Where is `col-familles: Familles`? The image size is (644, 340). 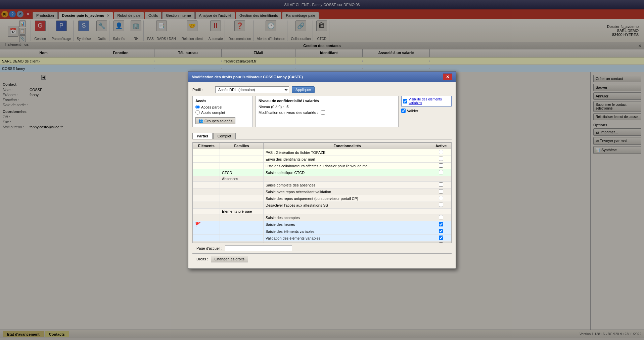
col-familles: Familles is located at coordinates (242, 146).